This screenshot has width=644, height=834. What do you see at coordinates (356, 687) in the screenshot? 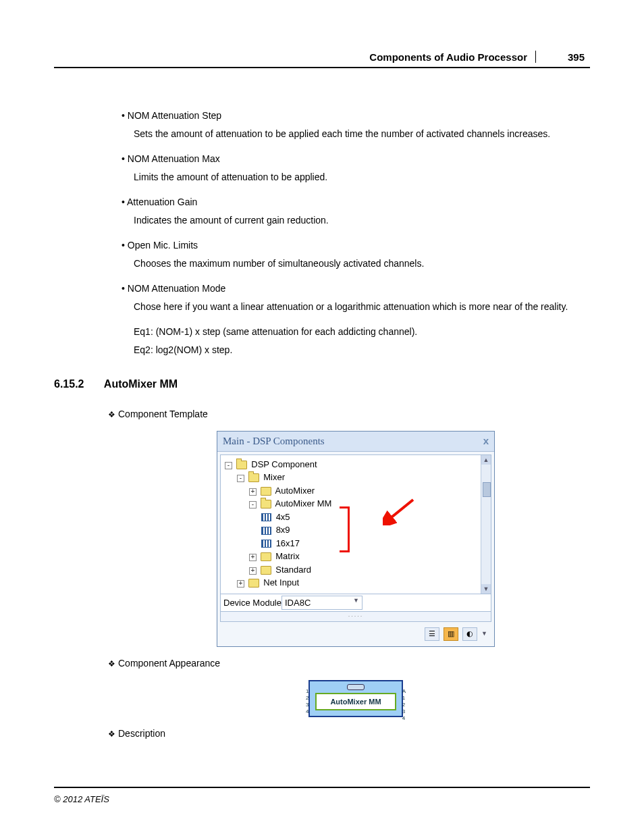
I see `drag-handle-icon` at bounding box center [356, 687].